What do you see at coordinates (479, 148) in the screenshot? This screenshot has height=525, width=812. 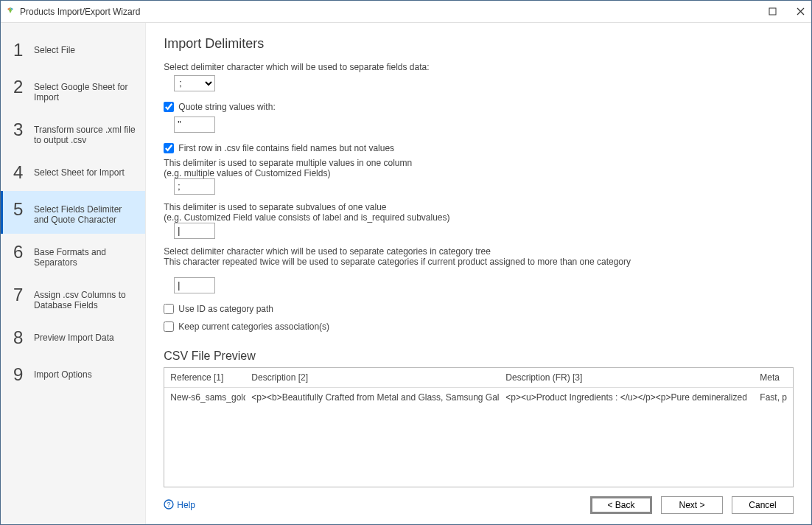 I see `firstrow-checkbox-row: First row in .csv file contains field na…` at bounding box center [479, 148].